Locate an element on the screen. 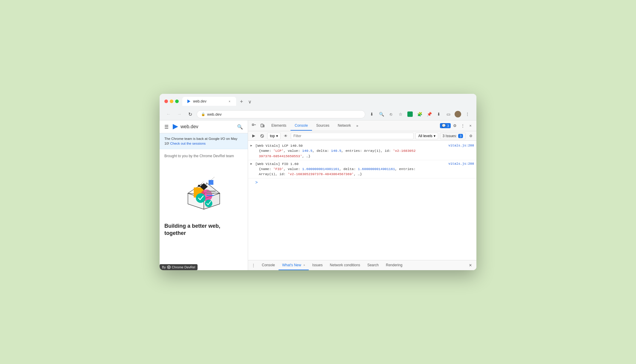 The width and height of the screenshot is (636, 364). close-window-button is located at coordinates (166, 101).